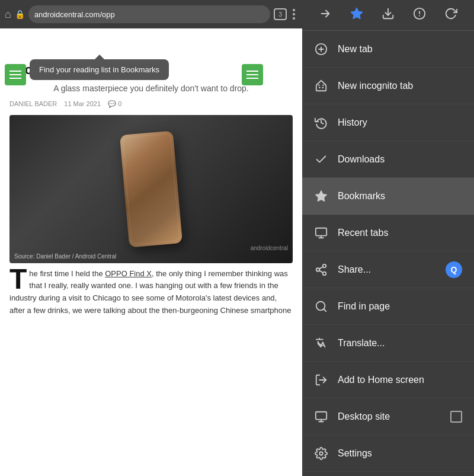  What do you see at coordinates (321, 196) in the screenshot?
I see `star-icon` at bounding box center [321, 196].